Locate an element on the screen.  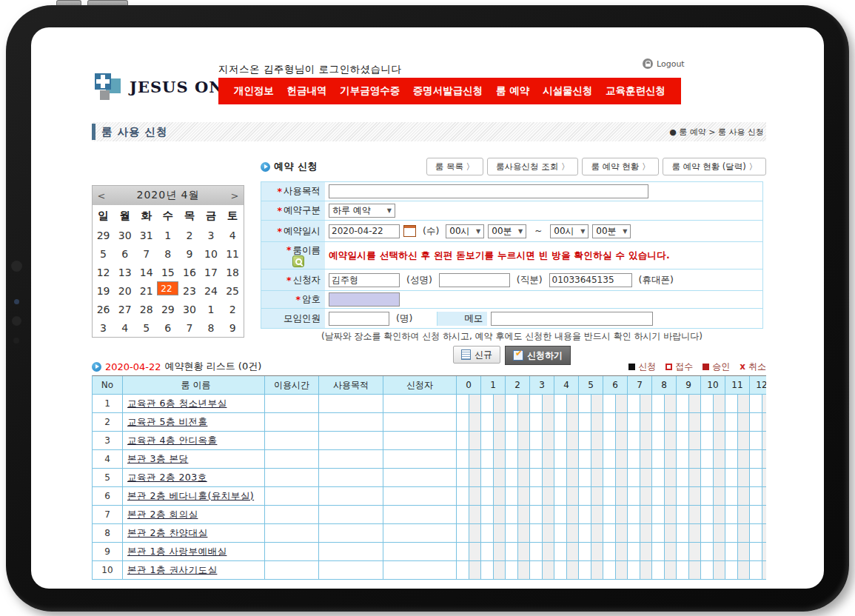
room-link: 교육관 4층 안디옥홀 is located at coordinates (172, 441).